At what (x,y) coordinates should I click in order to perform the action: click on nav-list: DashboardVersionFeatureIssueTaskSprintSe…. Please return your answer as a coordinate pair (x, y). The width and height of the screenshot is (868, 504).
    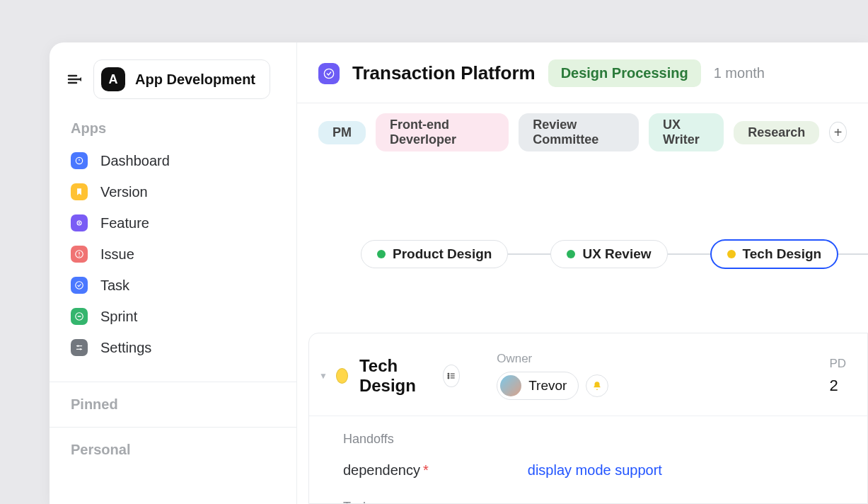
    Looking at the image, I should click on (173, 259).